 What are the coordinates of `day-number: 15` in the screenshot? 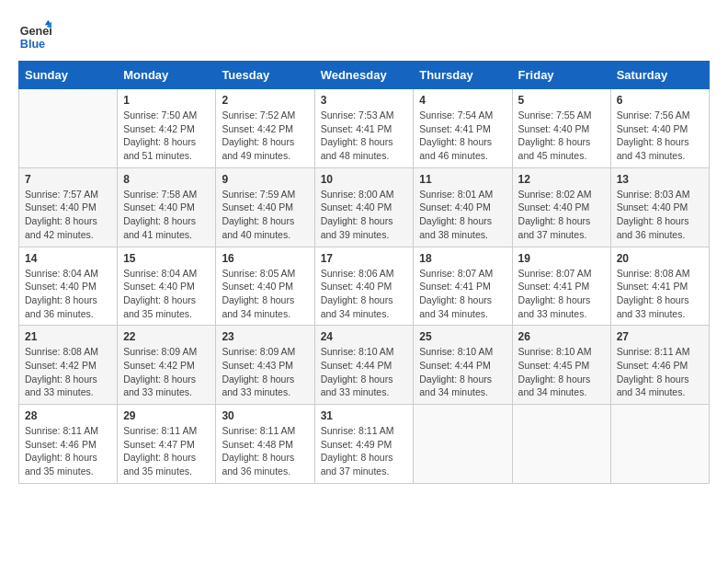 It's located at (166, 259).